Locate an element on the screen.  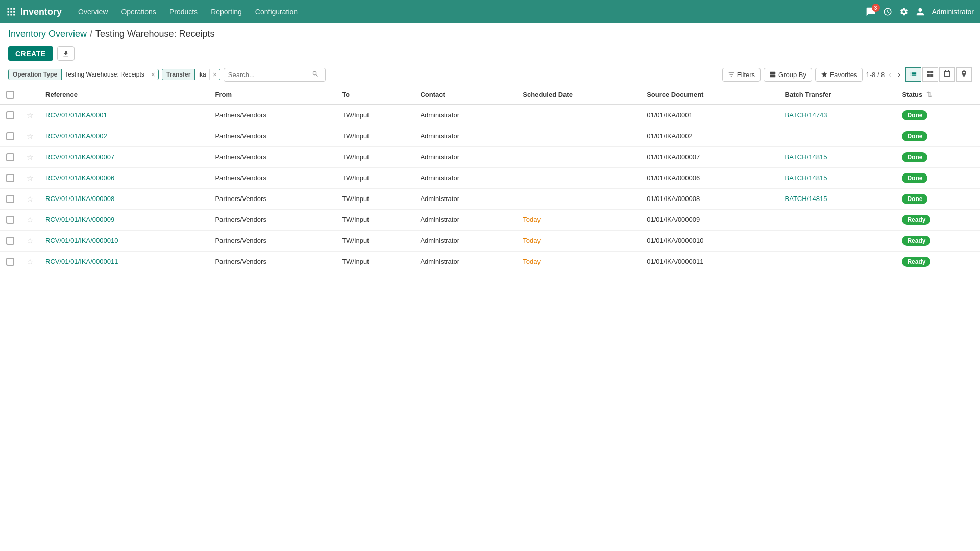
row-star-3: ☆ is located at coordinates (30, 178).